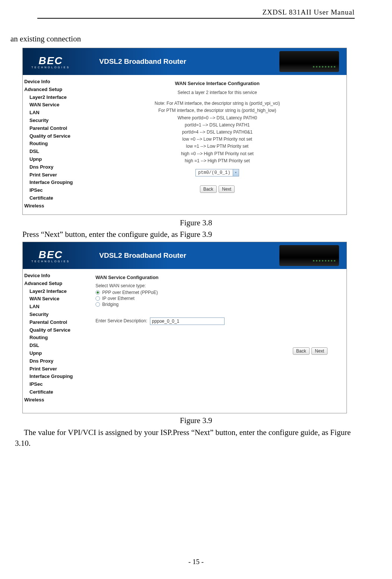  Describe the element at coordinates (217, 110) in the screenshot. I see `note-line: For PTM interface, the descriptor string…` at that location.